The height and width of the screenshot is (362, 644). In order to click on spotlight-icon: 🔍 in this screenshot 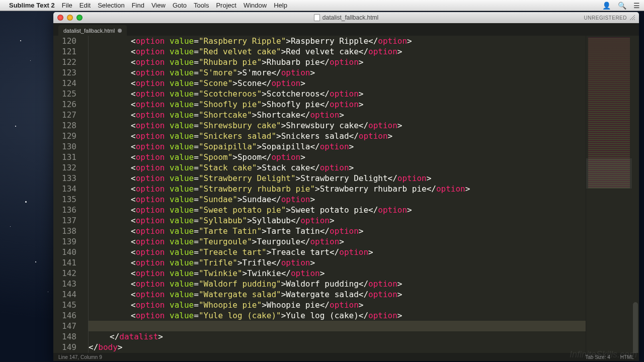, I will do `click(622, 6)`.